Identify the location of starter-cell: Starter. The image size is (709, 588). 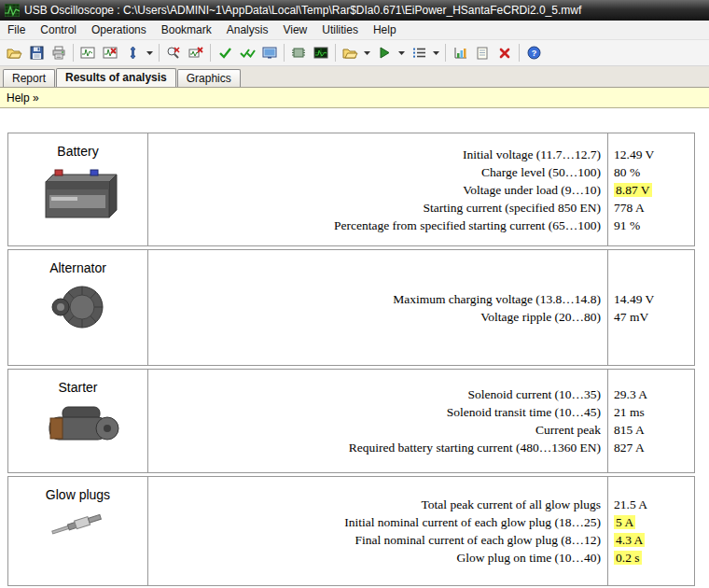
(78, 421).